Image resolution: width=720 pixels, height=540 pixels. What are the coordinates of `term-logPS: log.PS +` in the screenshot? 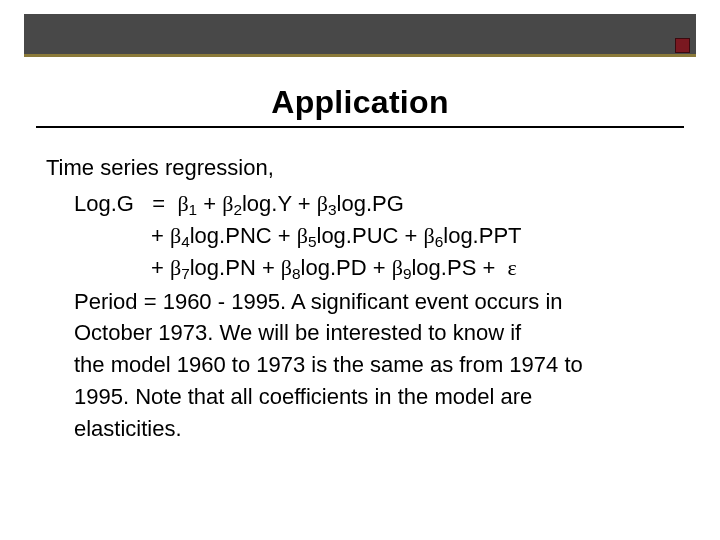 It's located at (456, 268).